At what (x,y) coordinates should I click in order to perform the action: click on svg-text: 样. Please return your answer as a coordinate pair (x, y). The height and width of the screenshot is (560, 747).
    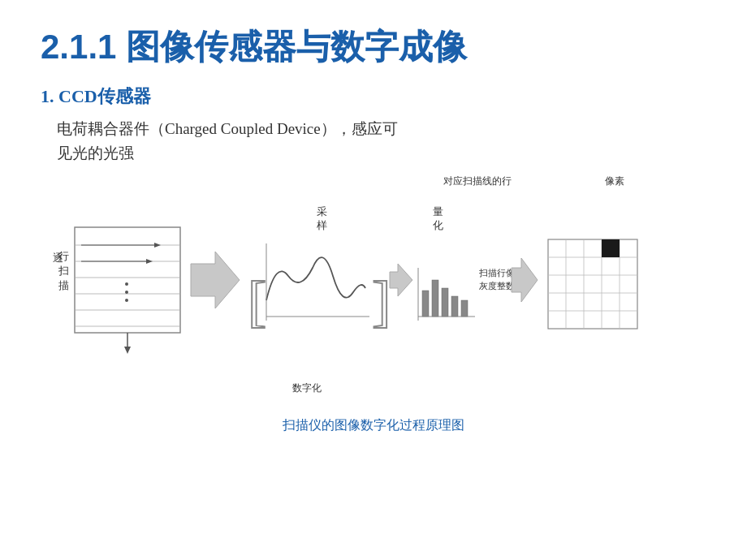
    Looking at the image, I should click on (322, 226).